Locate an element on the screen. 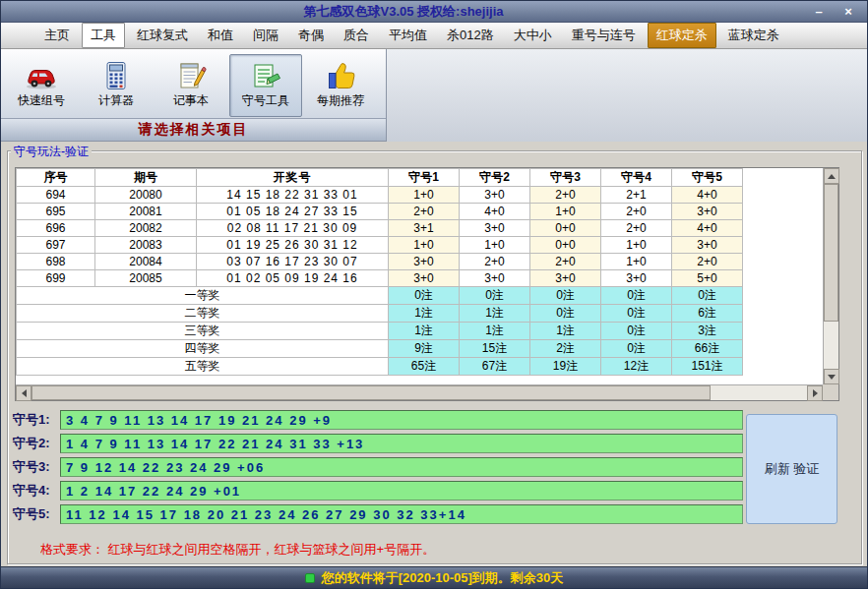 This screenshot has height=589, width=868. keep-number-label-3: 守号3: is located at coordinates (36, 467).